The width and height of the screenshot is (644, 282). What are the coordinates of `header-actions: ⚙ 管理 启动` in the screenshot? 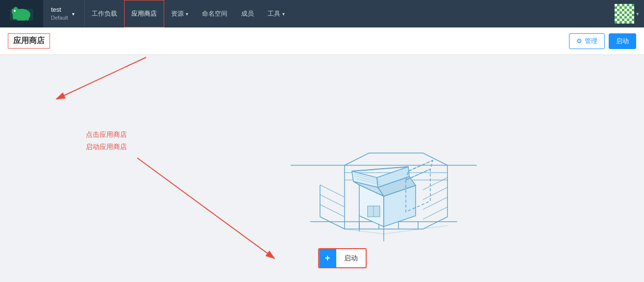 It's located at (603, 41).